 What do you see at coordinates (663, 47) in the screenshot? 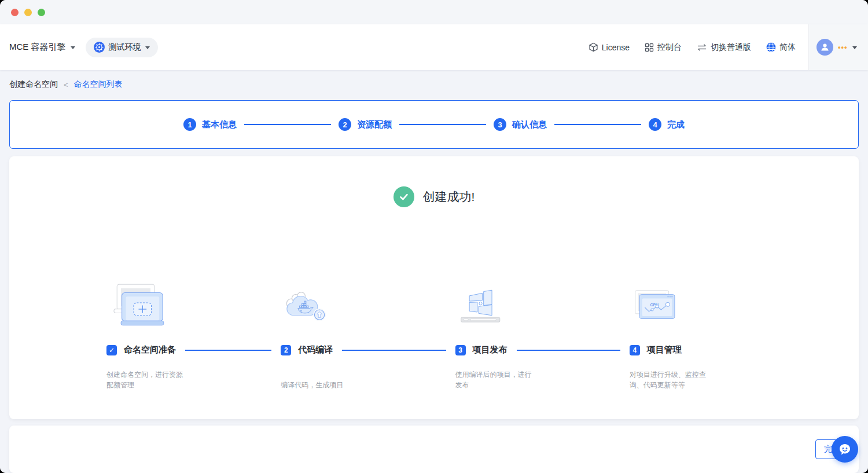
I see `console-link: 控制台` at bounding box center [663, 47].